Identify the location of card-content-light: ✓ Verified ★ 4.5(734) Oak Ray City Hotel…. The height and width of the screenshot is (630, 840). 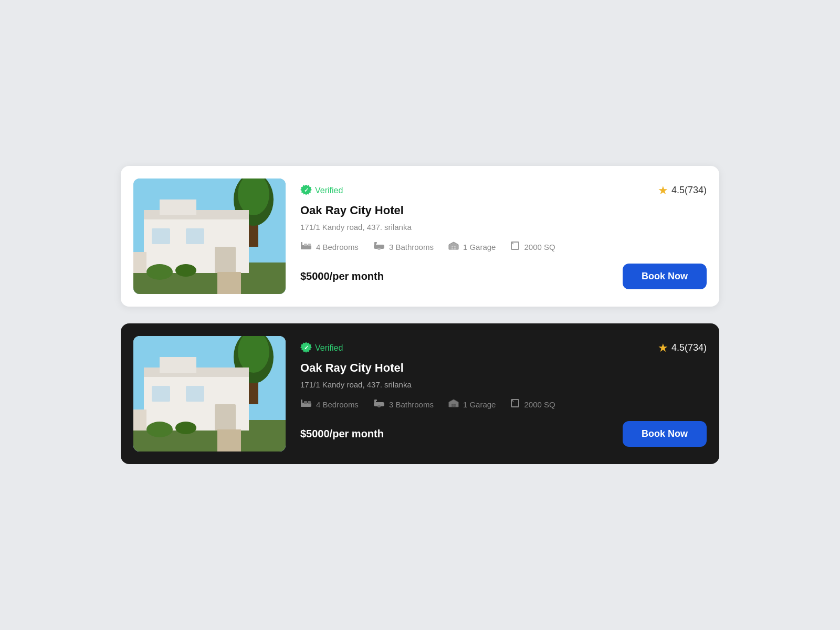
(503, 236).